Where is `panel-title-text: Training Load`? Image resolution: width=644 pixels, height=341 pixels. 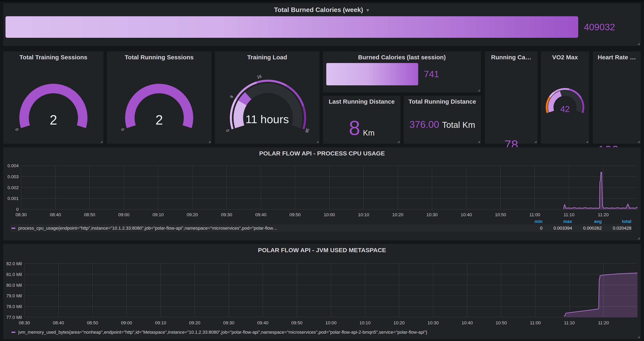
panel-title-text: Training Load is located at coordinates (267, 57).